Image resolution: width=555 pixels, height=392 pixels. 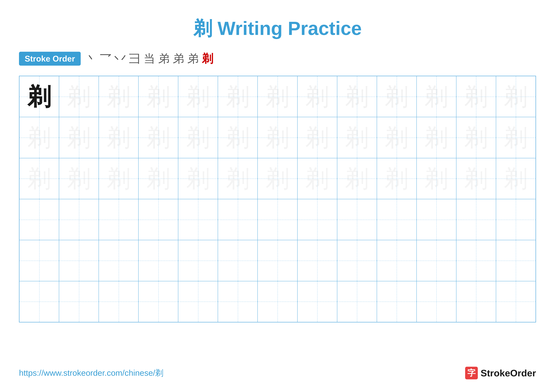 I want to click on logo-text: StrokeOrder, so click(x=508, y=373).